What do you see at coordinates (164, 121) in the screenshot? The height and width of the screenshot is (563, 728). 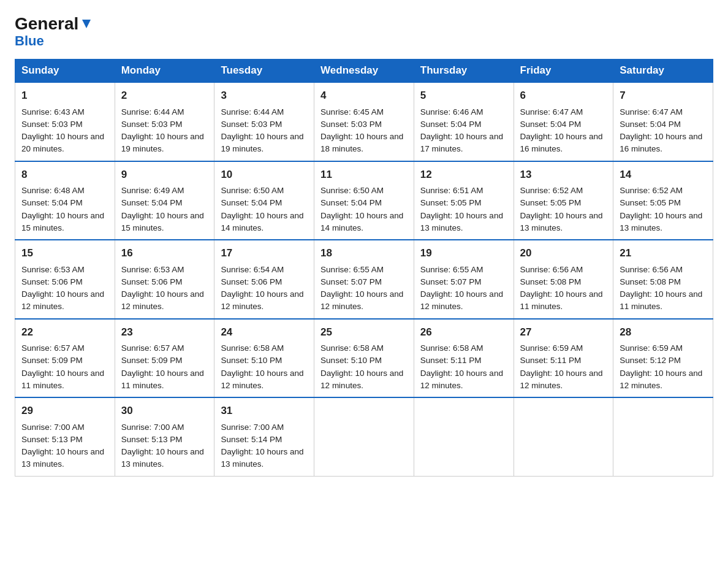 I see `calendar-cell: 2Sunrise: 6:44 AMSunset: 5:03 PMDaylight…` at bounding box center [164, 121].